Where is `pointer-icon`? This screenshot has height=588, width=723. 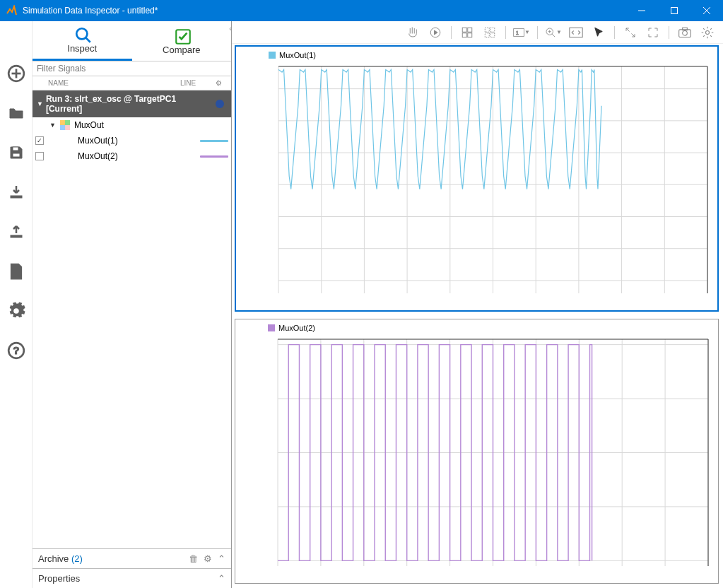 pointer-icon is located at coordinates (599, 33).